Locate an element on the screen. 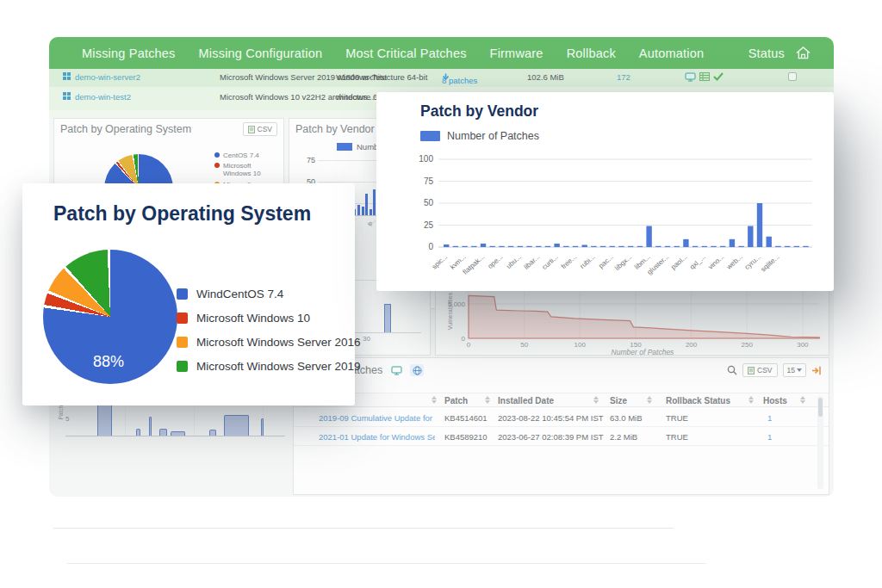 This screenshot has height=588, width=882. legend-item: Microsoft Windows Server 2016 is located at coordinates (269, 342).